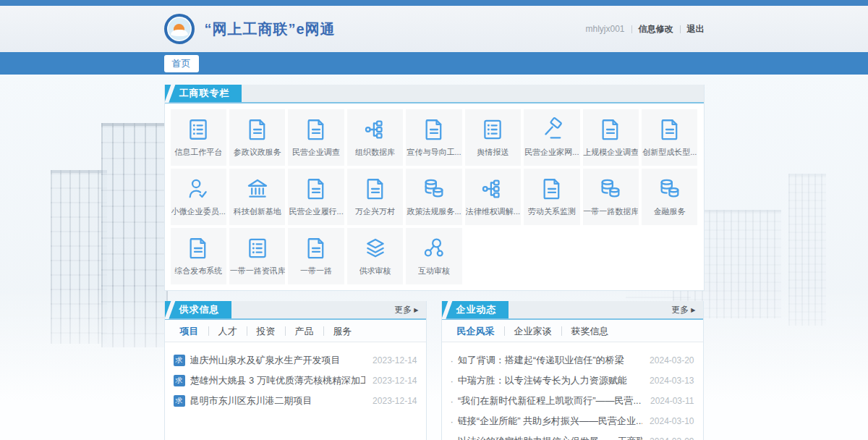 This screenshot has height=440, width=868. Describe the element at coordinates (198, 189) in the screenshot. I see `person-check-icon` at that location.